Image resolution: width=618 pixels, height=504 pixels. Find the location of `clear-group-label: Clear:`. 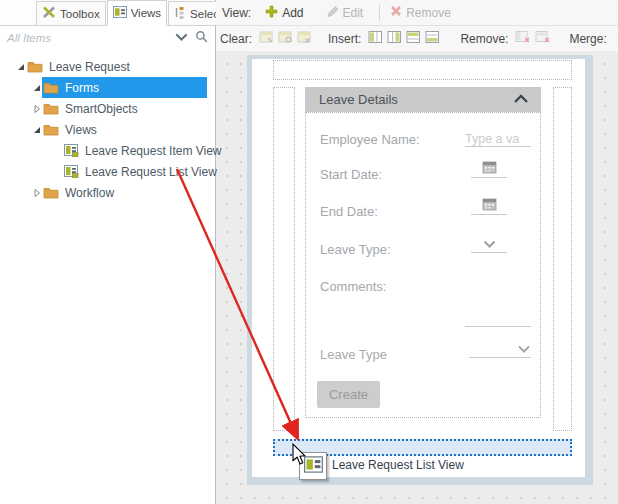

clear-group-label: Clear: is located at coordinates (236, 39).